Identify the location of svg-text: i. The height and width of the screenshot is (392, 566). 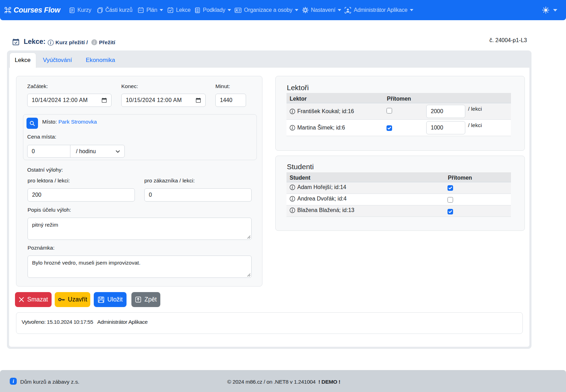
(13, 381).